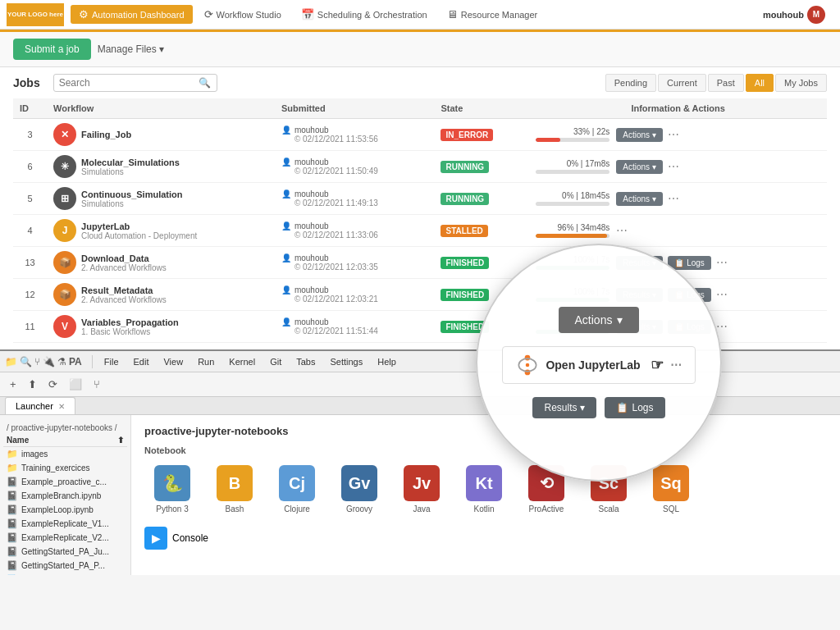  What do you see at coordinates (546, 509) in the screenshot?
I see `kernel-label: ProActive` at bounding box center [546, 509].